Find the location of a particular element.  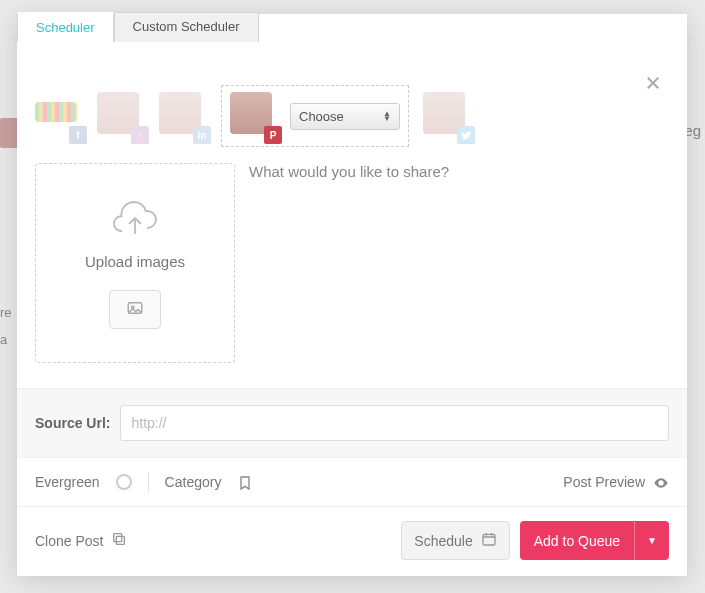

instagram-icon: ◦ is located at coordinates (140, 135).